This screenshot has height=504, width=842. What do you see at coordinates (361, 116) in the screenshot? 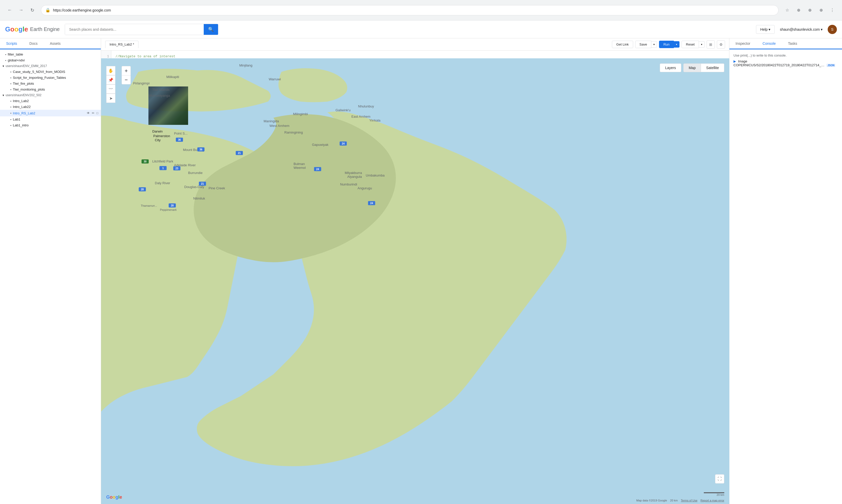
I see `map-label-east-arnhem: East Arnhem` at bounding box center [361, 116].